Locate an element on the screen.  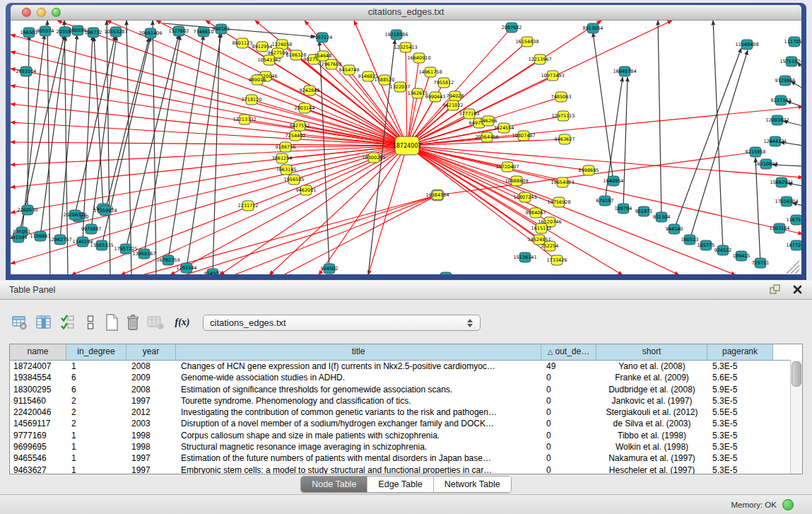
tab-node-table: Node Table is located at coordinates (334, 484).